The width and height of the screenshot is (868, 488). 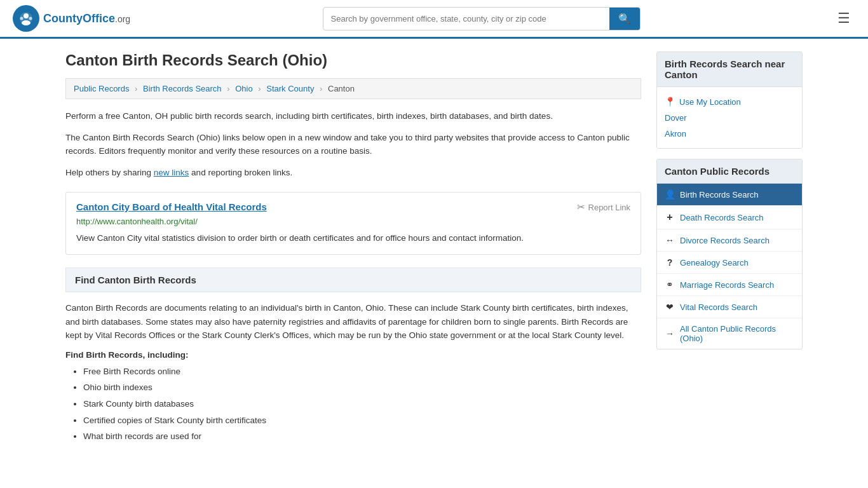 What do you see at coordinates (609, 207) in the screenshot?
I see `report-link-label: Report Link` at bounding box center [609, 207].